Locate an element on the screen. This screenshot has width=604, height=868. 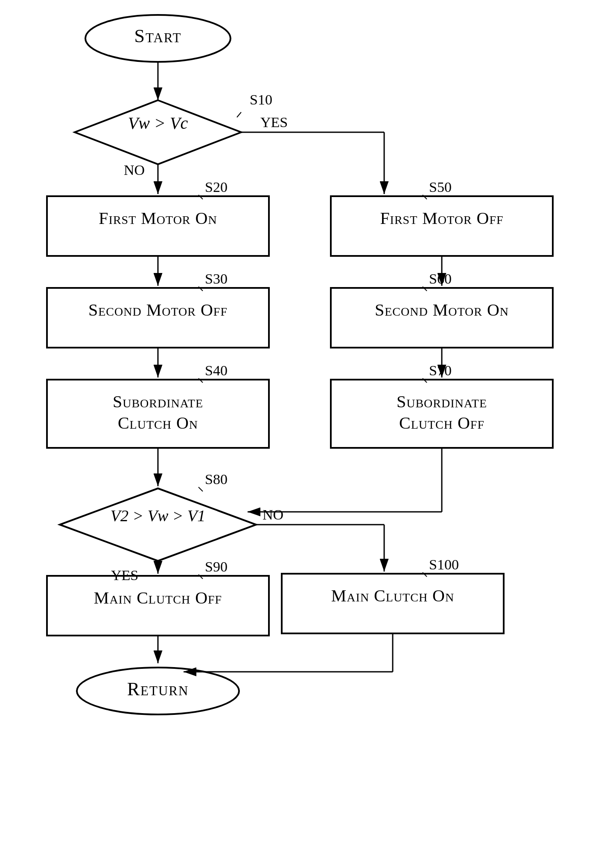
decision1-label: Vw > Vc is located at coordinates (158, 123).